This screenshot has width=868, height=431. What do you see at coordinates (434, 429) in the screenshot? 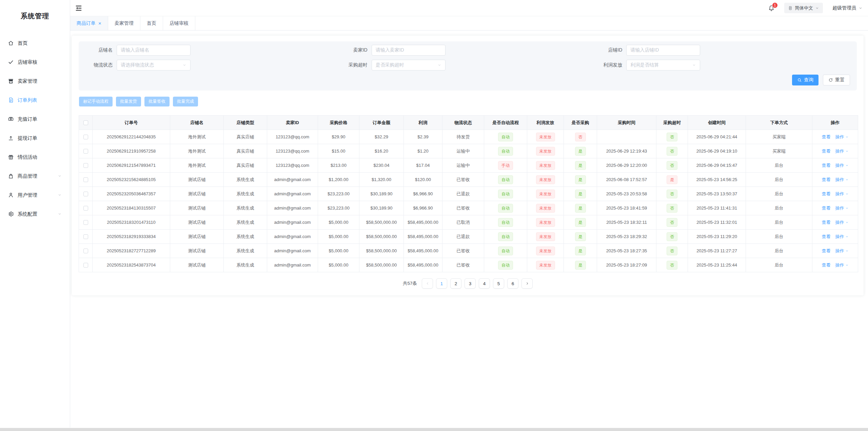
I see `horizontal-scrollbar` at bounding box center [434, 429].